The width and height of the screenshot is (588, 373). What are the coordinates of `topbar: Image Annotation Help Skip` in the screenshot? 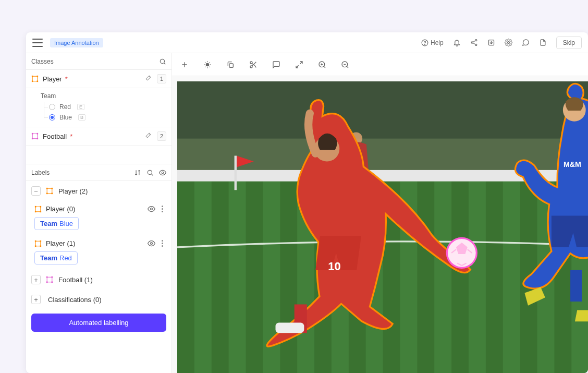 It's located at (307, 43).